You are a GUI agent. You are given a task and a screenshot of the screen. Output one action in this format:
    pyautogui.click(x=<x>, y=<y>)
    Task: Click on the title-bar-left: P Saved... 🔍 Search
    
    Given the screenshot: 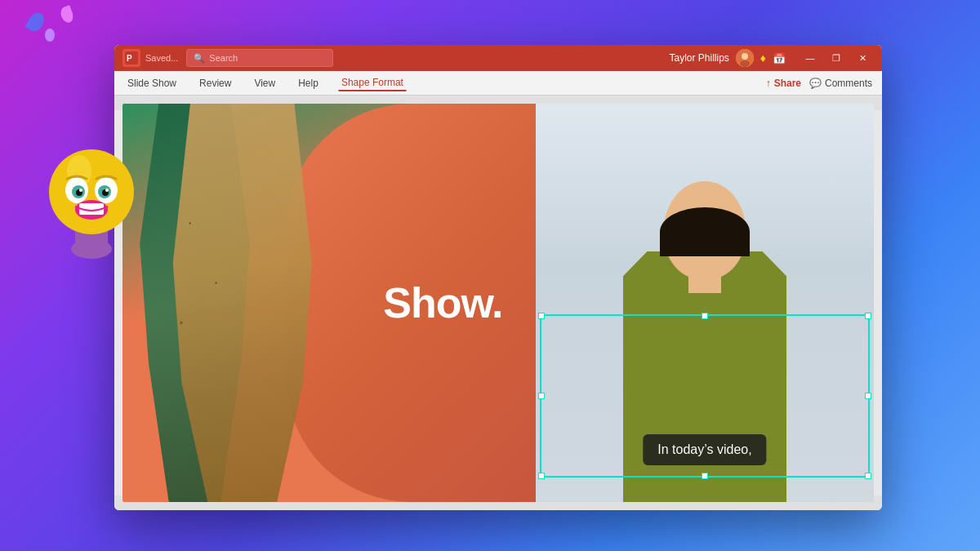 What is the action you would take?
    pyautogui.click(x=392, y=58)
    